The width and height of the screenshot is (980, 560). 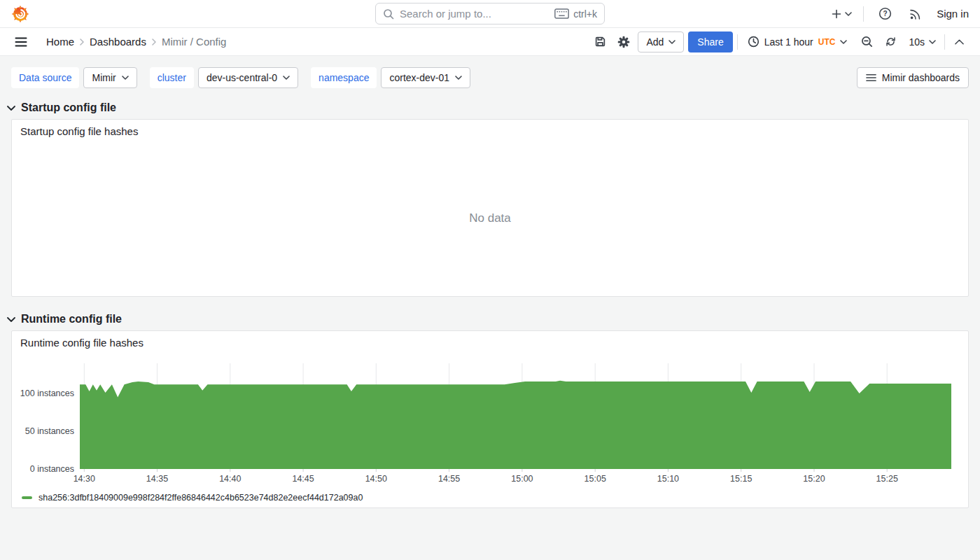 What do you see at coordinates (885, 14) in the screenshot?
I see `help-button: ?` at bounding box center [885, 14].